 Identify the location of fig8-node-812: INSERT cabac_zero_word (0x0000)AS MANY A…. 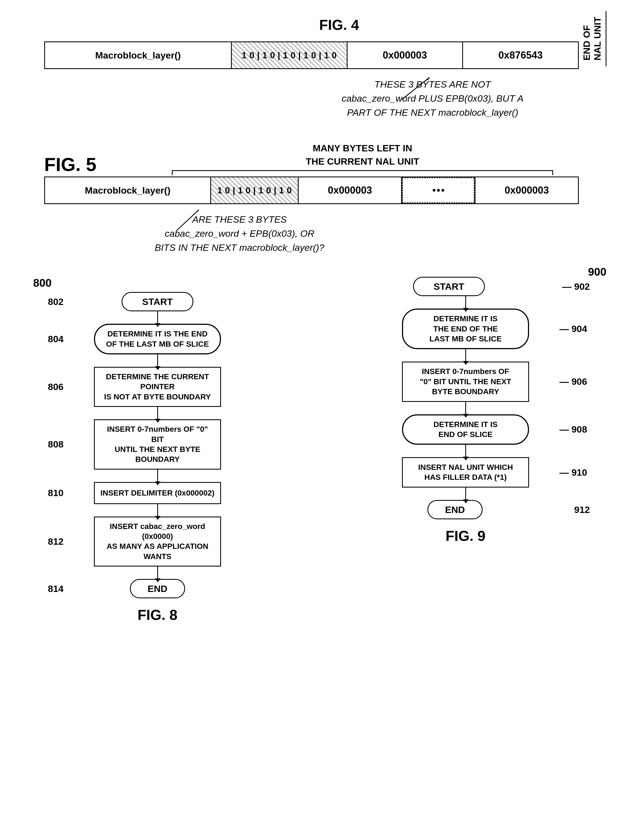
(158, 541).